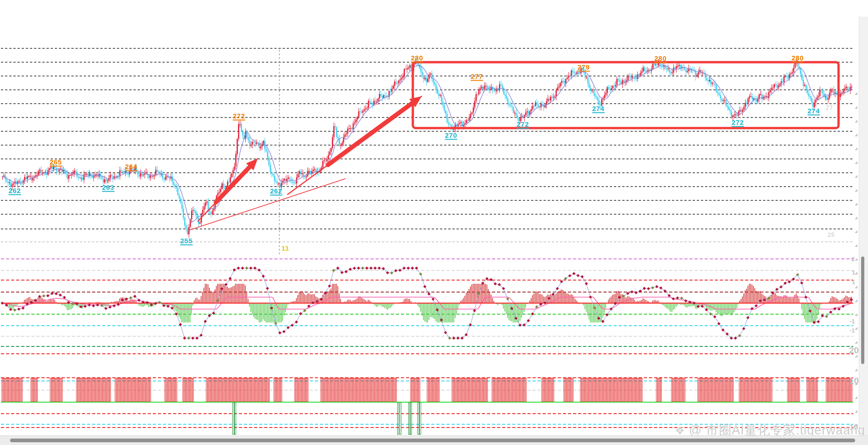  Describe the element at coordinates (680, 430) in the screenshot. I see `diamond-icon: ❖` at that location.